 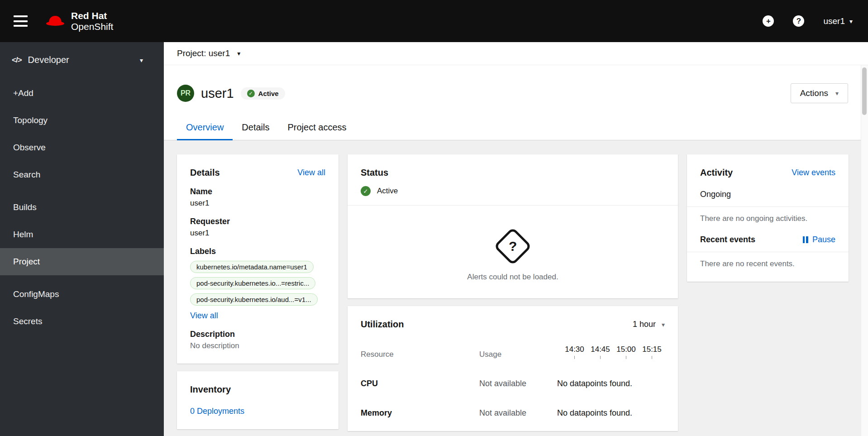 I want to click on redhat-openshift-logo: Red Hat OpenShift, so click(x=79, y=21).